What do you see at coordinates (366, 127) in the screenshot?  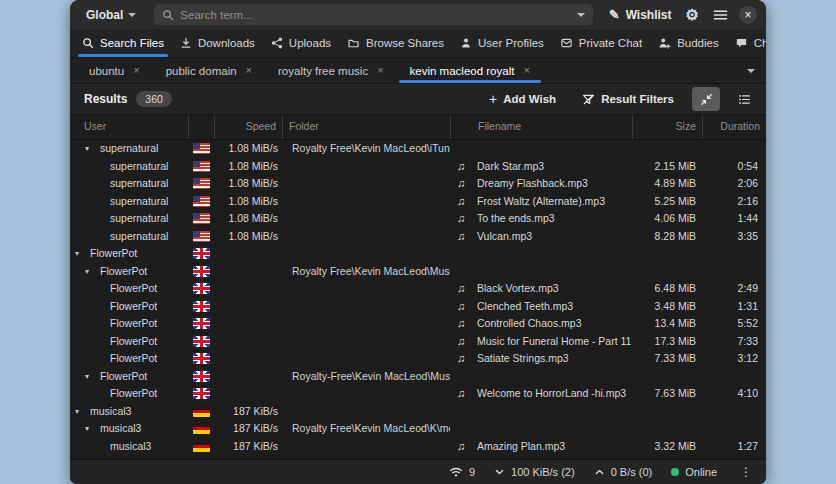 I see `column-header-folder: Folder` at bounding box center [366, 127].